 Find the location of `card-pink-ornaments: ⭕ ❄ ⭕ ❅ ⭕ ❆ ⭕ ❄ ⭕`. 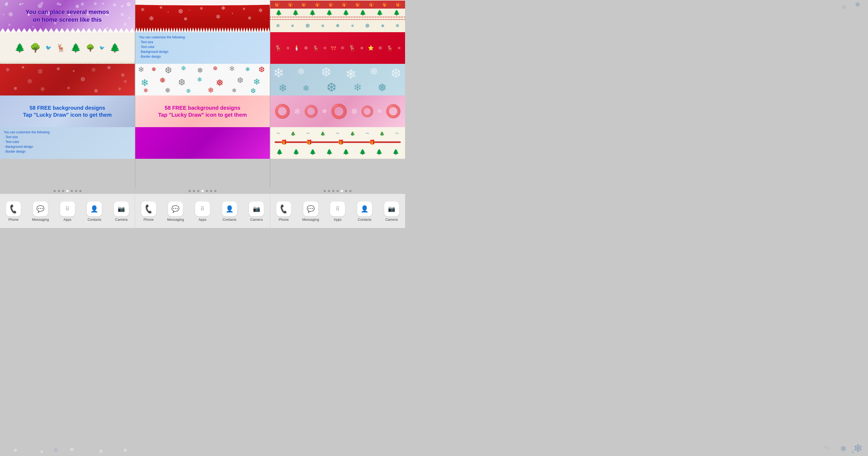

card-pink-ornaments: ⭕ ❄ ⭕ ❅ ⭕ ❆ ⭕ ❄ ⭕ is located at coordinates (338, 111).